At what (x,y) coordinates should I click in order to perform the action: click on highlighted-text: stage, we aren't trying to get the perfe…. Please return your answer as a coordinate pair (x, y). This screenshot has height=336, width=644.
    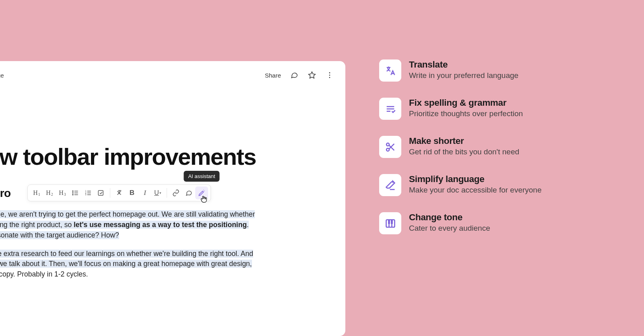
    Looking at the image, I should click on (127, 214).